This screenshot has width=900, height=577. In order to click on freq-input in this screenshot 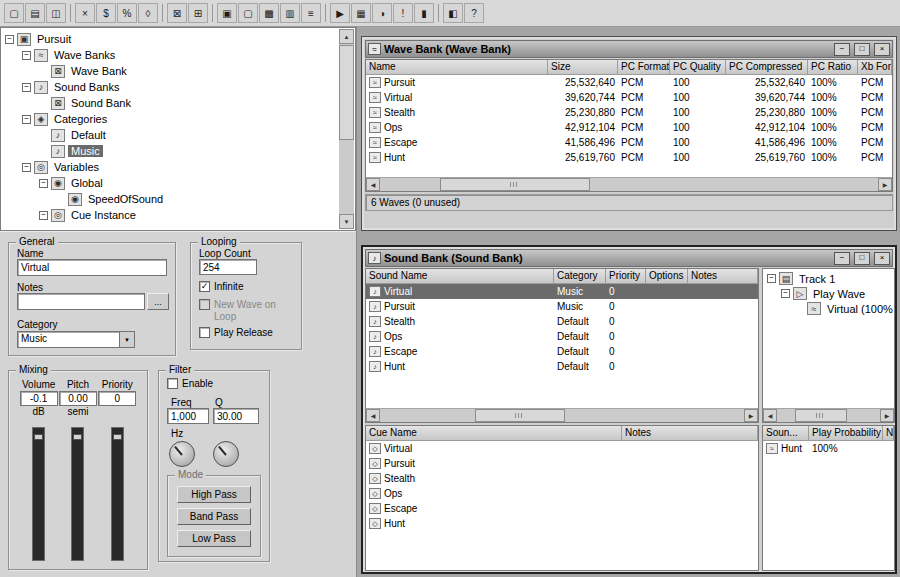, I will do `click(188, 416)`.